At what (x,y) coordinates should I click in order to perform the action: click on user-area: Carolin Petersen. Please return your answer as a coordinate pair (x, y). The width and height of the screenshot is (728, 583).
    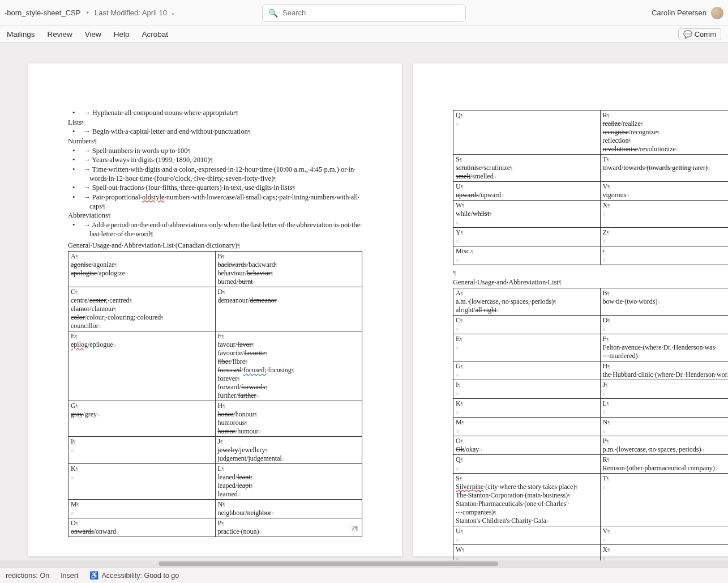
    Looking at the image, I should click on (687, 13).